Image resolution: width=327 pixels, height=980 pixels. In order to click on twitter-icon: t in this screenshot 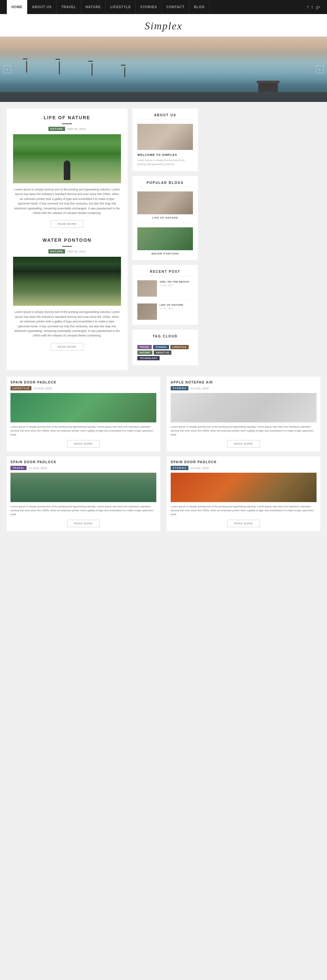, I will do `click(312, 7)`.